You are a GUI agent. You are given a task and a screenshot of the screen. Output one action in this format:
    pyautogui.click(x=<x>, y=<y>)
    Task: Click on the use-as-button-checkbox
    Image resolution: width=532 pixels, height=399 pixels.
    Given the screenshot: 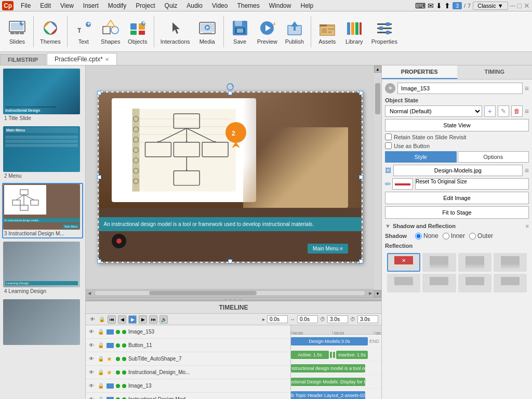 What is the action you would take?
    pyautogui.click(x=389, y=145)
    